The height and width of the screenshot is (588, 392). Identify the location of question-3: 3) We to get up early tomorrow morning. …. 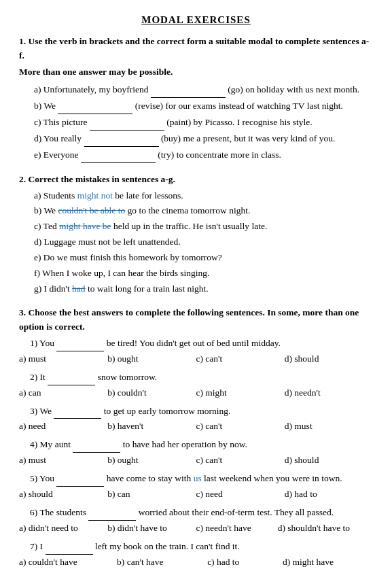
(196, 419).